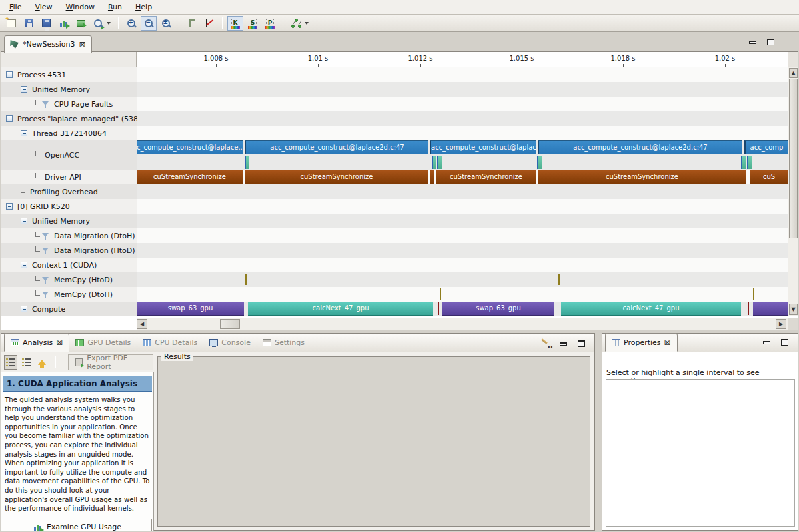 The height and width of the screenshot is (532, 799). I want to click on menu-help: Help, so click(144, 7).